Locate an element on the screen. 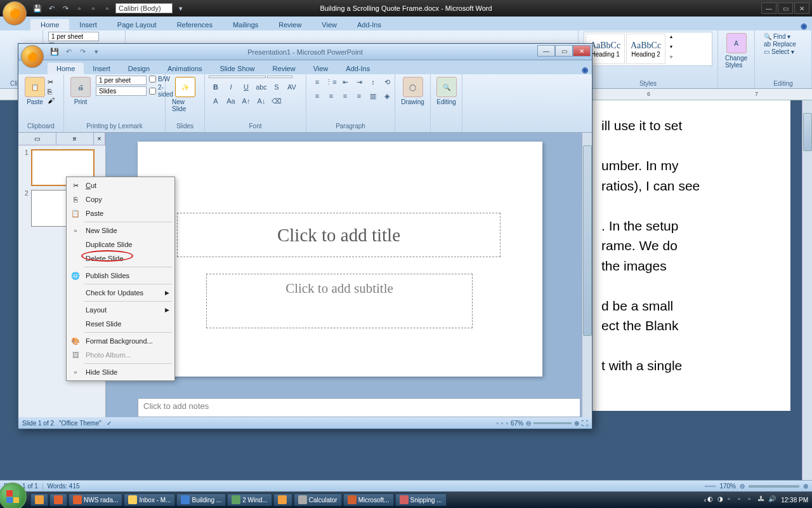 This screenshot has height=508, width=812. numbering-icon: ⋮≡ is located at coordinates (331, 82).